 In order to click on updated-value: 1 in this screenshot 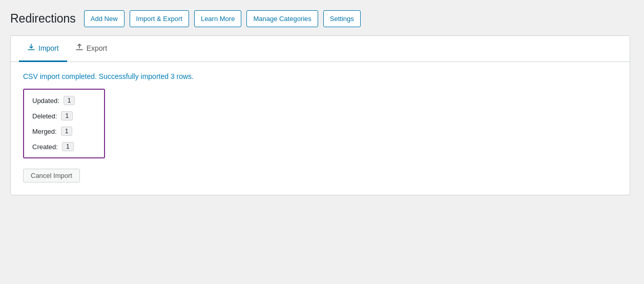, I will do `click(70, 100)`.